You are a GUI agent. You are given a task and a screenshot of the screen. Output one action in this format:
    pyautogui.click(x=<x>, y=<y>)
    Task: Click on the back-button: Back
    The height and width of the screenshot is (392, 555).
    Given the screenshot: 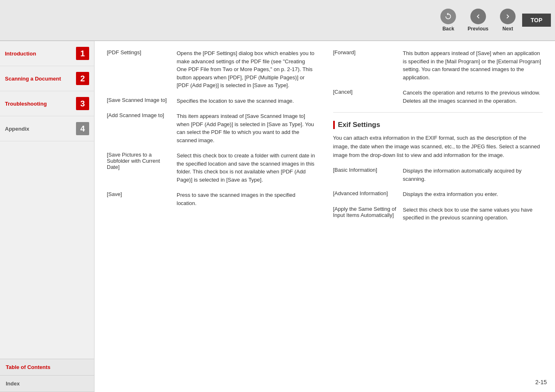 What is the action you would take?
    pyautogui.click(x=448, y=20)
    